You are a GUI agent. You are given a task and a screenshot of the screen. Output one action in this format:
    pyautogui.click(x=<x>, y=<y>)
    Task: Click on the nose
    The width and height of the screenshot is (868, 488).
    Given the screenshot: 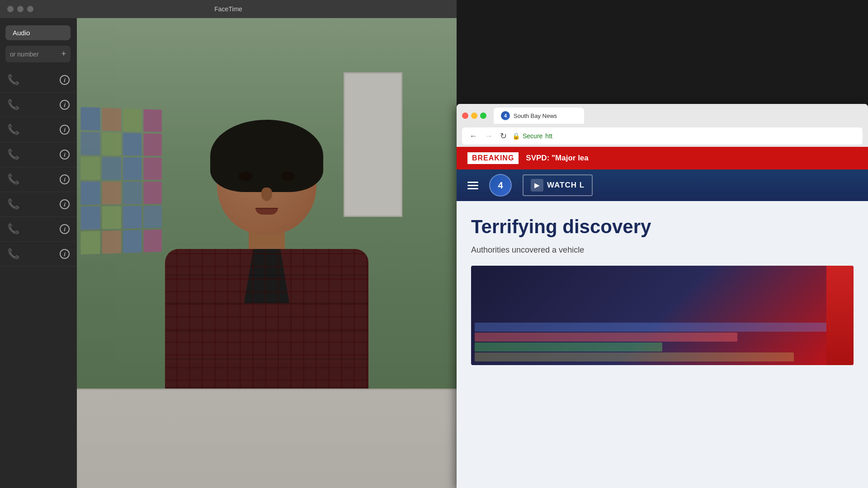 What is the action you would take?
    pyautogui.click(x=267, y=194)
    